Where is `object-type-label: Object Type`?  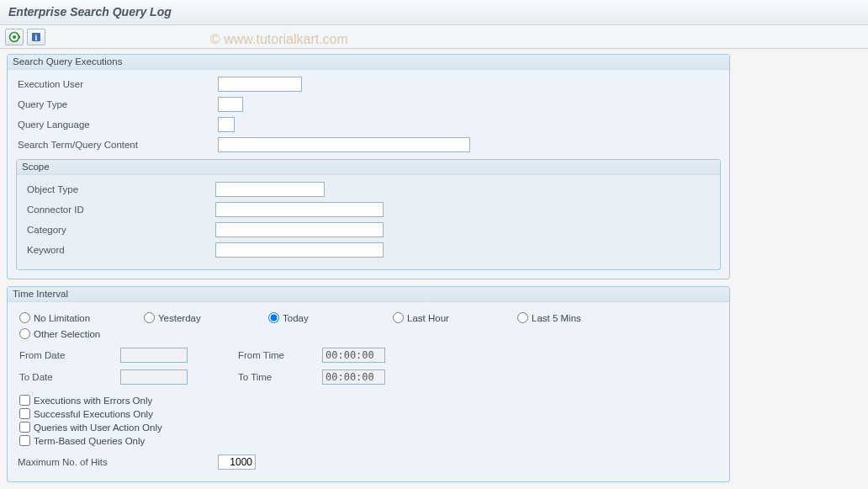
object-type-label: Object Type is located at coordinates (120, 189).